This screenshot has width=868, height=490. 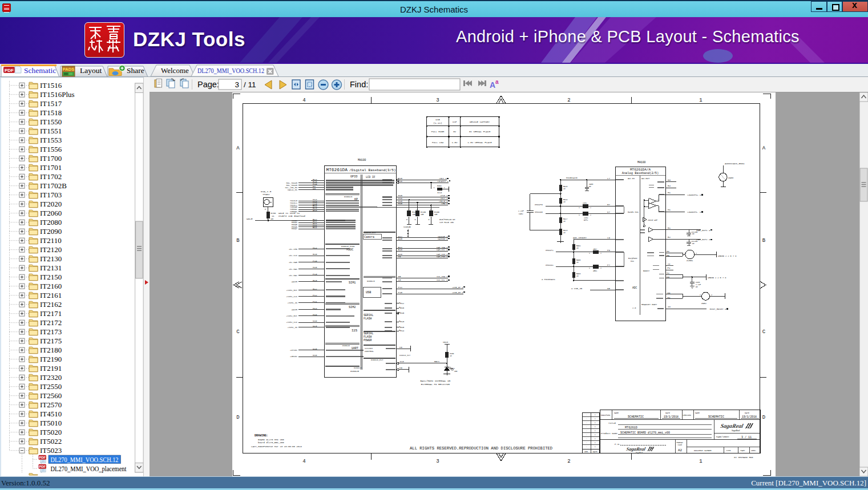 What do you see at coordinates (51, 113) in the screenshot?
I see `svg-text: IT1518` at bounding box center [51, 113].